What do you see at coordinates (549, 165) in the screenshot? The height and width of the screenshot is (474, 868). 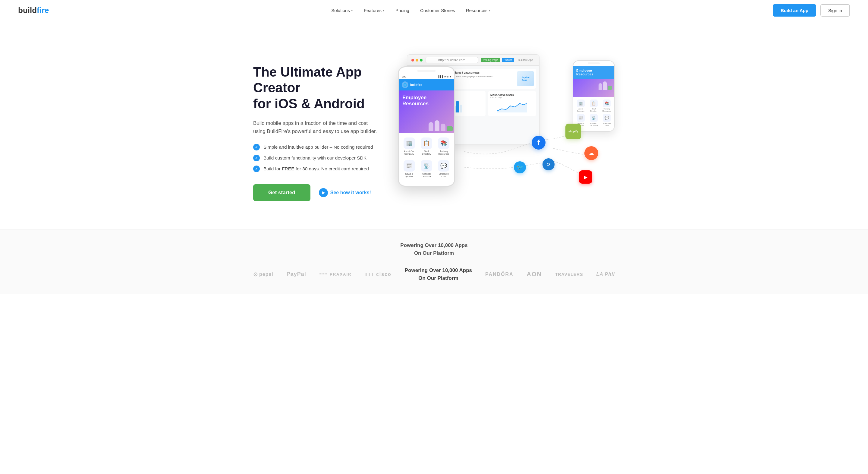 I see `salesforce-icon: ⟳` at bounding box center [549, 165].